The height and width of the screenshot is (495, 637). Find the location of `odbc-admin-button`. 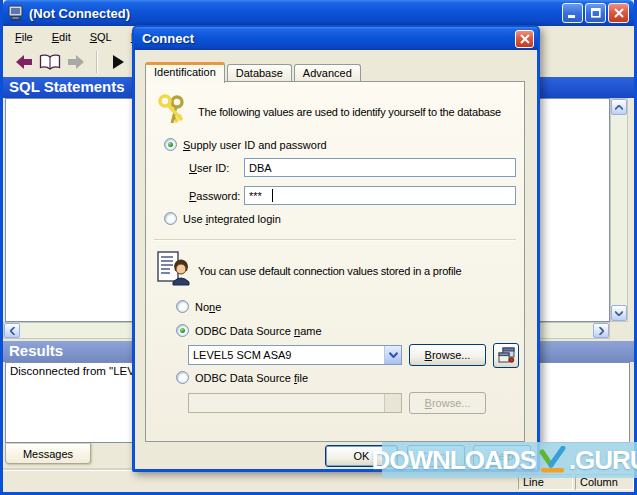

odbc-admin-button is located at coordinates (506, 356).